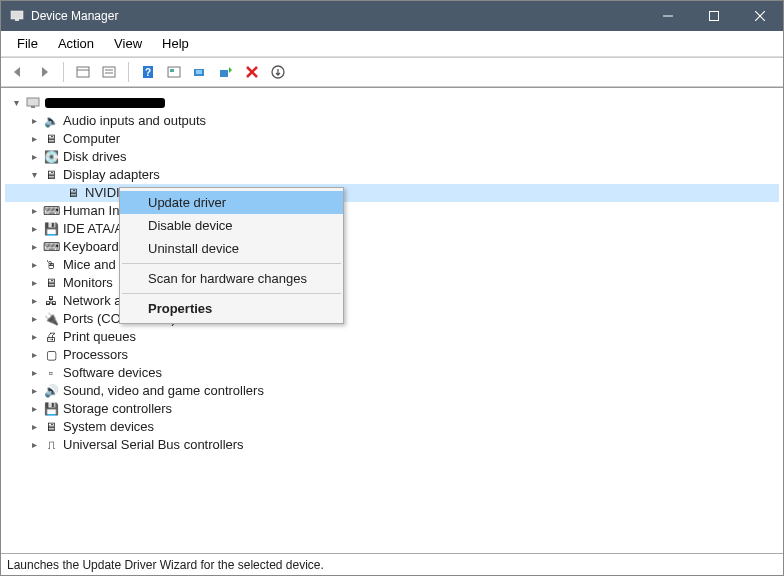  What do you see at coordinates (200, 72) in the screenshot?
I see `scan-hardware-icon` at bounding box center [200, 72].